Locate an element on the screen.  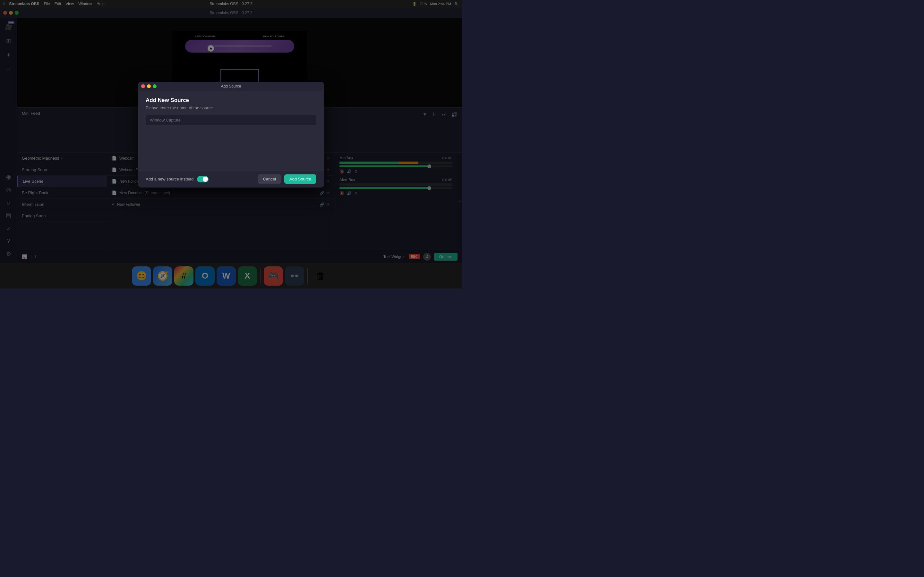
modal-titlebar: Add Source is located at coordinates (231, 86).